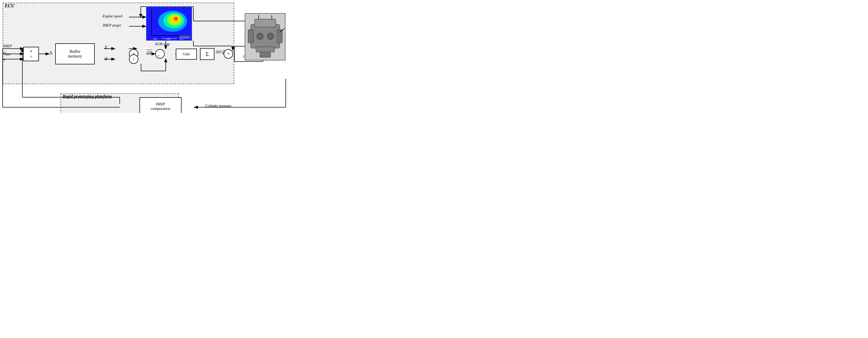  I want to click on divide-circle: ÷, so click(134, 59).